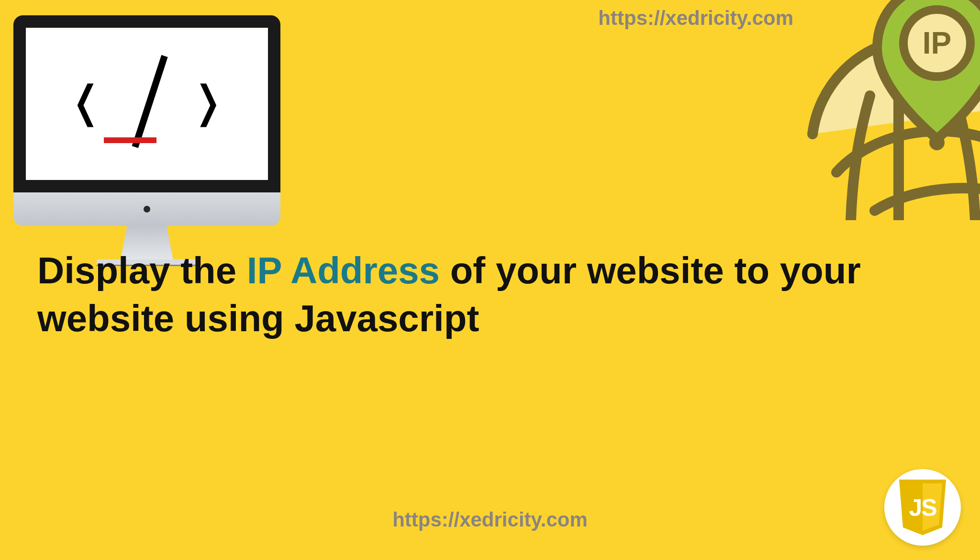 The height and width of the screenshot is (560, 980). Describe the element at coordinates (937, 43) in the screenshot. I see `ip-pin-label: IP` at that location.